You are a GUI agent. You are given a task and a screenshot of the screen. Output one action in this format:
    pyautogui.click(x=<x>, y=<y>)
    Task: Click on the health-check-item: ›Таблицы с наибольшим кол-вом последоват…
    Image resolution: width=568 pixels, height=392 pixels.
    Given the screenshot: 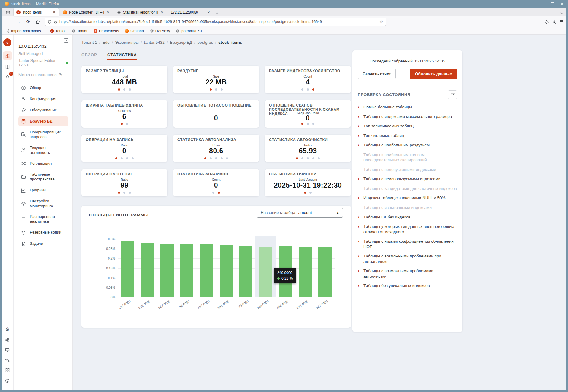 What is the action you would take?
    pyautogui.click(x=407, y=158)
    